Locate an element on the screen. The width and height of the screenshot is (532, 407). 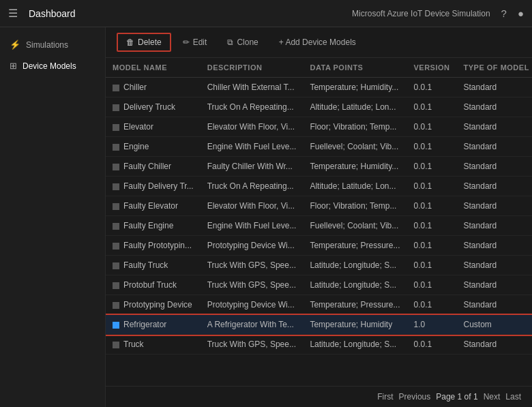
table-header-row: MODEL NAME DESCRIPTION DATA POINTS VERSI… is located at coordinates (319, 68).